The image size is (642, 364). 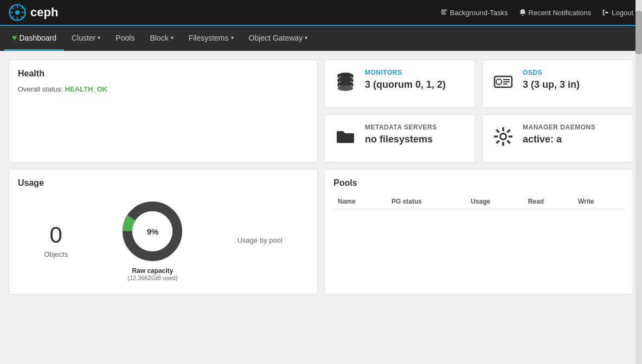 What do you see at coordinates (599, 202) in the screenshot?
I see `col-write: Write` at bounding box center [599, 202].